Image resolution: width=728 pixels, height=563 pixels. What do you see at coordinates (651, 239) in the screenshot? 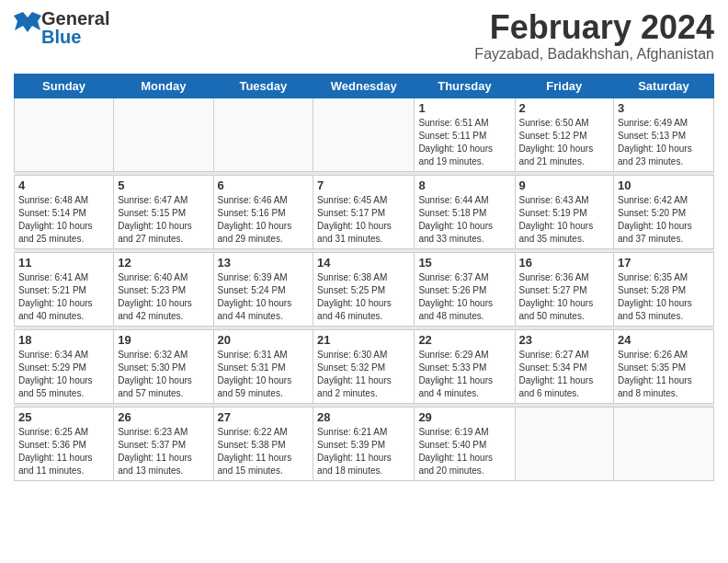
I see `day-detail: and 37 minutes.` at bounding box center [651, 239].